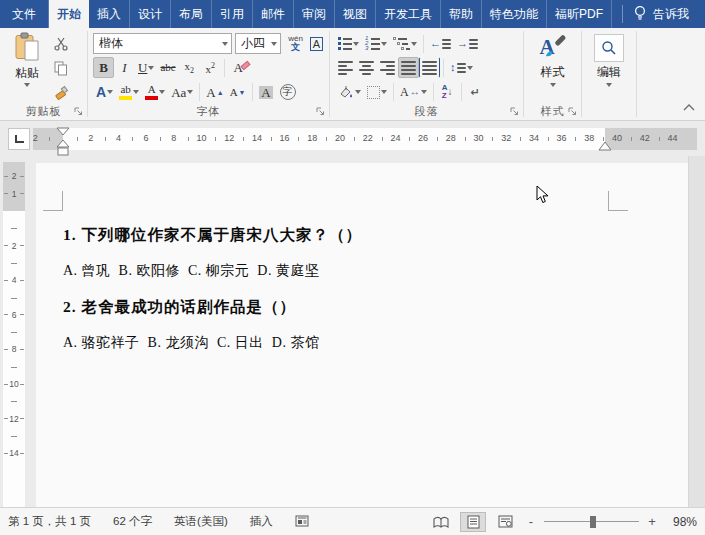 The image size is (705, 535). I want to click on editing-group: 编辑, so click(609, 74).